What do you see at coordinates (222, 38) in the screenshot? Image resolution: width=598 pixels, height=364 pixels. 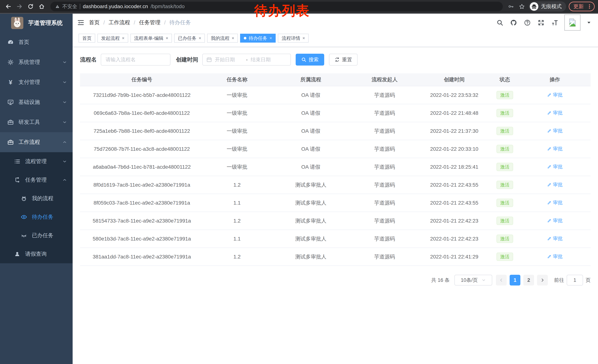 I see `tab-我的流程: 我的流程×` at bounding box center [222, 38].